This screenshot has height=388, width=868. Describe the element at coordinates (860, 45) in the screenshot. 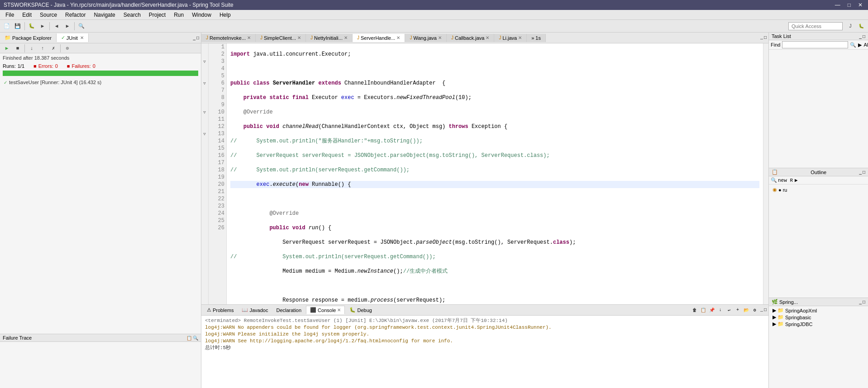

I see `task-find-expand-icon: ▶` at that location.